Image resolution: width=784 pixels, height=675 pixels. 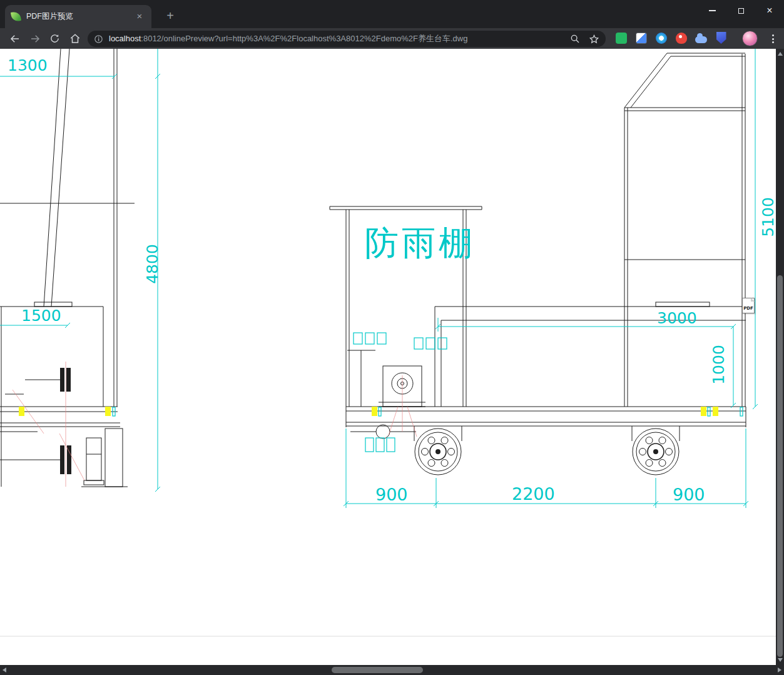 What do you see at coordinates (392, 39) in the screenshot?
I see `browser-toolbar: localhost:8012/onlinePreview?url=http%3A…` at bounding box center [392, 39].